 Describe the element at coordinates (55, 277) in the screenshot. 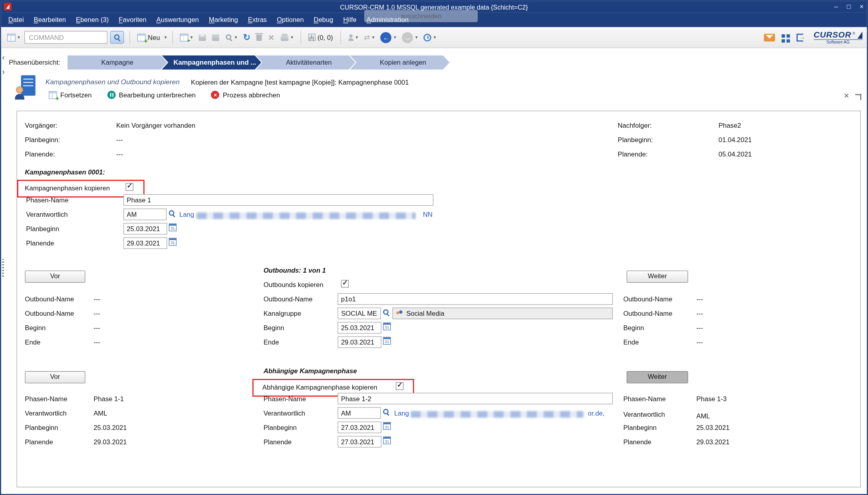

I see `vor-button-outbounds: Vor` at that location.